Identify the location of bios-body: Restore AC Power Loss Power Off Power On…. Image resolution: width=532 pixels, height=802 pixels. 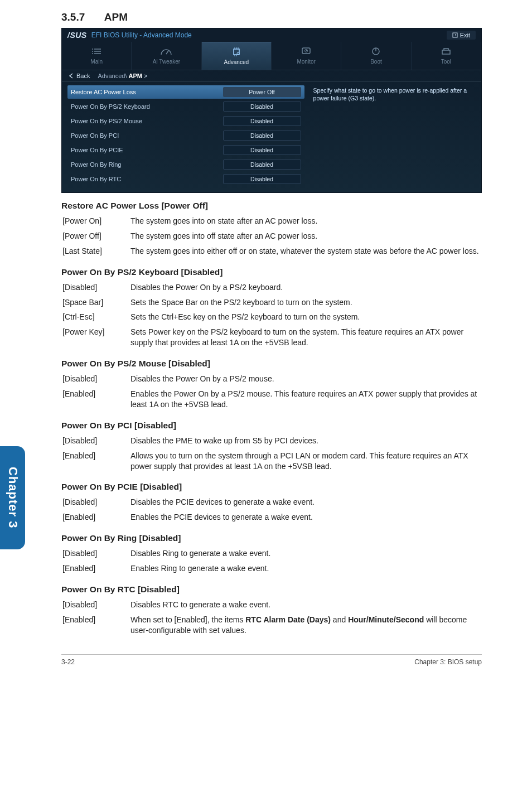
(272, 137).